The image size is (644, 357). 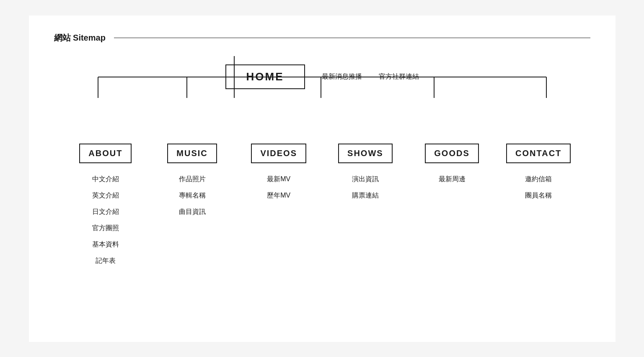 I want to click on child-column-videos: VIDEOS 最新MV 歷年MV, so click(x=279, y=172).